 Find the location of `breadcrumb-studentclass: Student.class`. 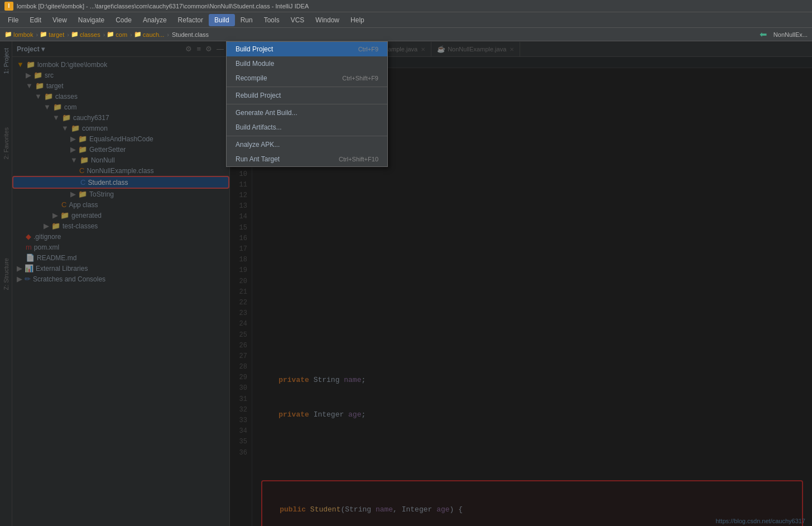

breadcrumb-studentclass: Student.class is located at coordinates (190, 35).